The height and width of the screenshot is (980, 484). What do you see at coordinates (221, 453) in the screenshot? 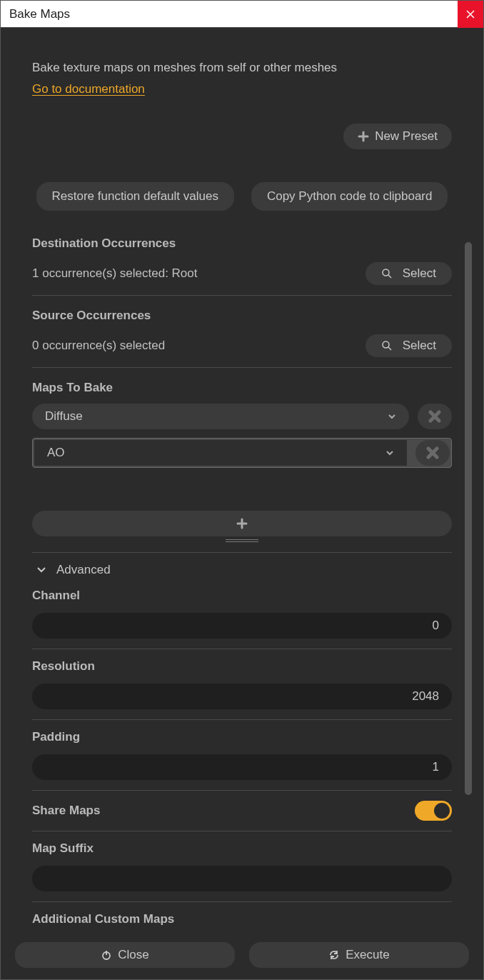
I see `map-type-dropdown: AO` at bounding box center [221, 453].